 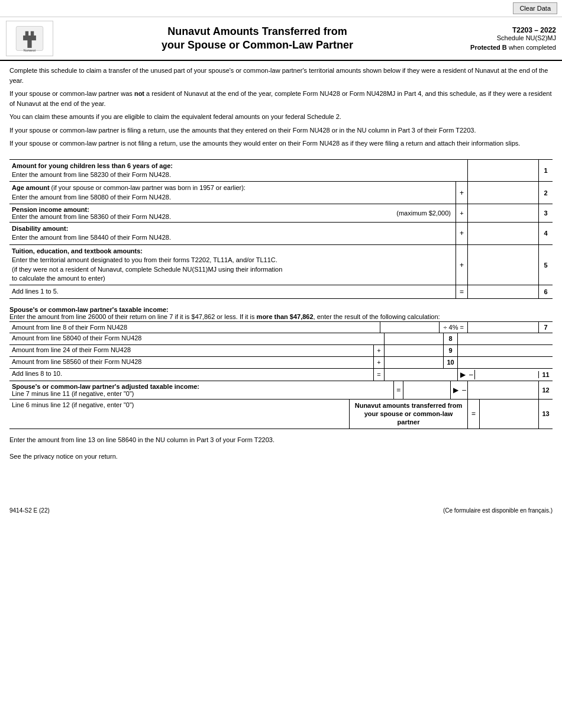 What do you see at coordinates (503, 327) in the screenshot?
I see `line7-field2` at bounding box center [503, 327].